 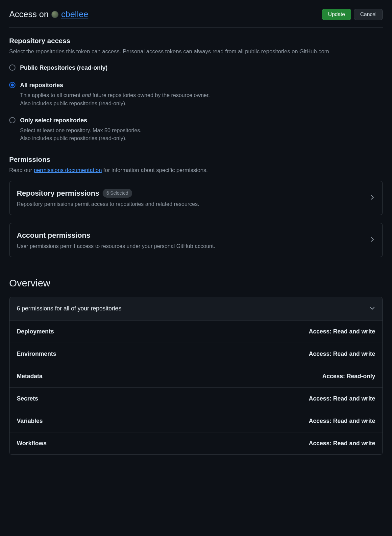 I want to click on overview-row: SecretsAccess: Read and write, so click(x=196, y=399).